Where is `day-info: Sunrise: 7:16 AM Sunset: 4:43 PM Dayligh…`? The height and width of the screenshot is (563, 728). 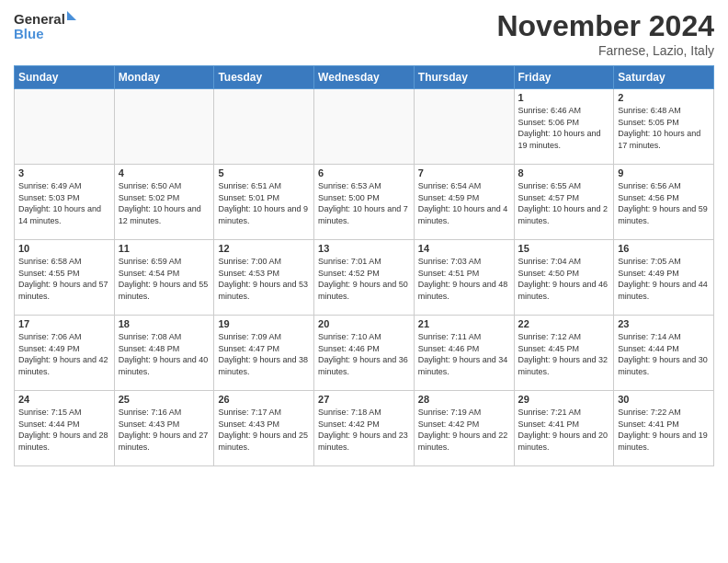 day-info: Sunrise: 7:16 AM Sunset: 4:43 PM Dayligh… is located at coordinates (165, 430).